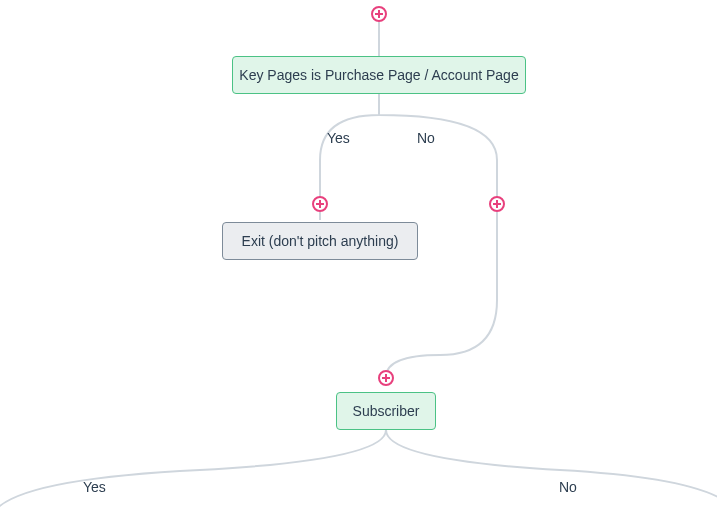 This screenshot has width=717, height=523. I want to click on condition-key-pages-node: Key Pages is Purchase Page / Account Pag…, so click(379, 75).